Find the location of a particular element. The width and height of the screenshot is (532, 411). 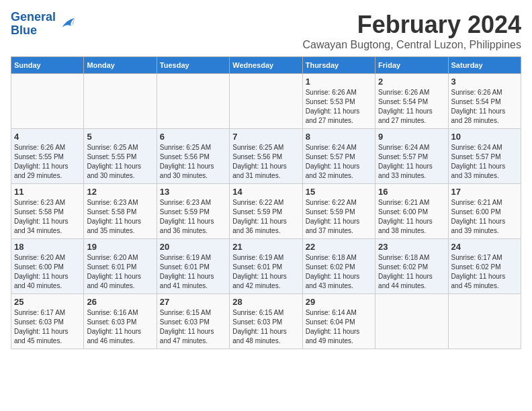

day-info: Sunrise: 6:22 AM Sunset: 5:59 PM Dayligh… is located at coordinates (266, 217).